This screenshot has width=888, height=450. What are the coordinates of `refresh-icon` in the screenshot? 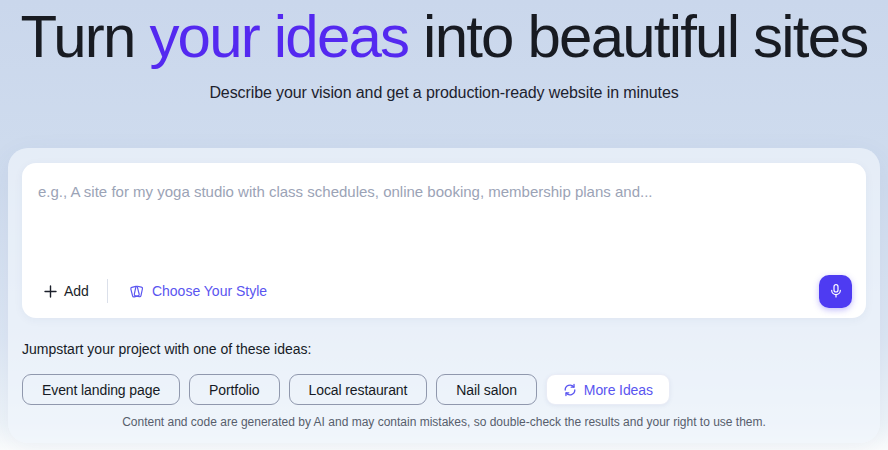 It's located at (570, 390).